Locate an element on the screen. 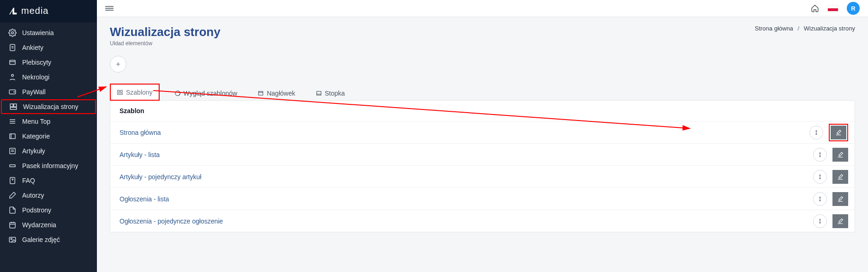  footer-icon is located at coordinates (319, 93).